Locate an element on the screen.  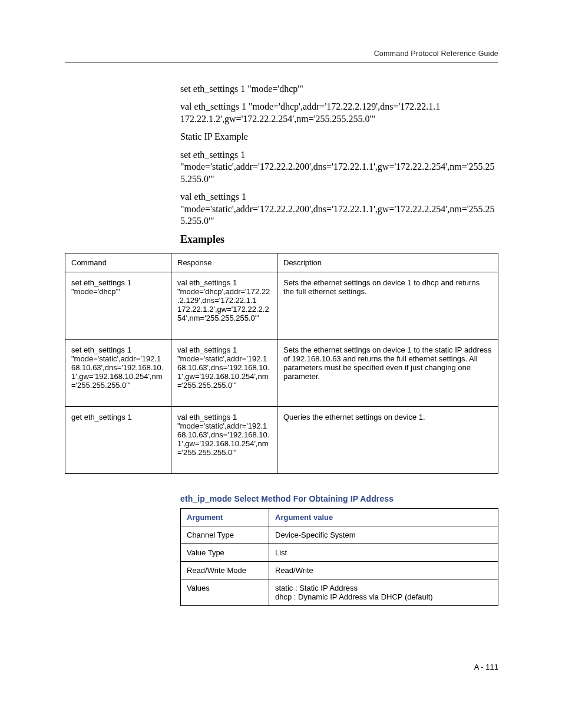
examples-heading: Examples is located at coordinates (339, 239).